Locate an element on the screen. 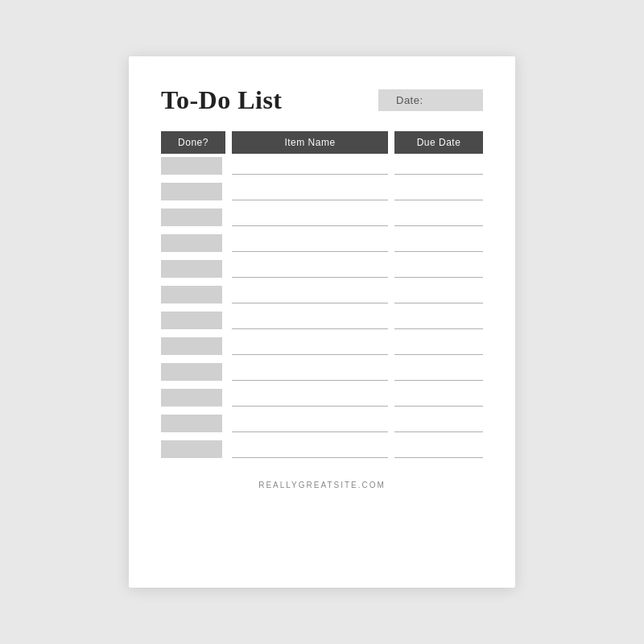 The image size is (644, 644). footer: REALLYGREATSITE.COM is located at coordinates (322, 485).